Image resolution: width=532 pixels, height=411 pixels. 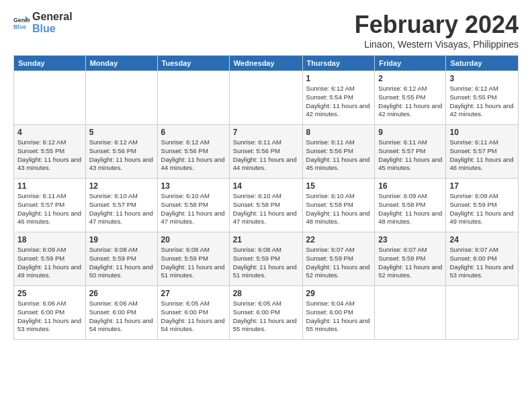 What do you see at coordinates (121, 313) in the screenshot?
I see `calendar-cell: 26Sunrise: 6:06 AMSunset: 6:00 PMDayligh…` at bounding box center [121, 313].